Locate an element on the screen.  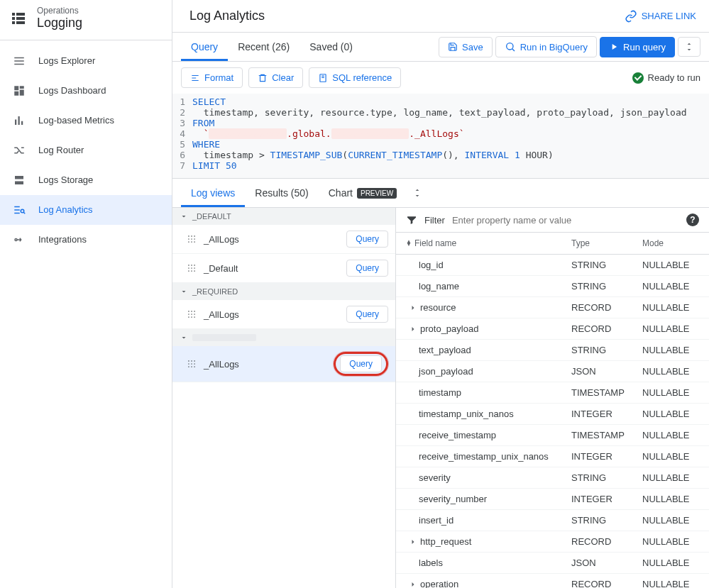
chevron-down-icon is located at coordinates (184, 216).